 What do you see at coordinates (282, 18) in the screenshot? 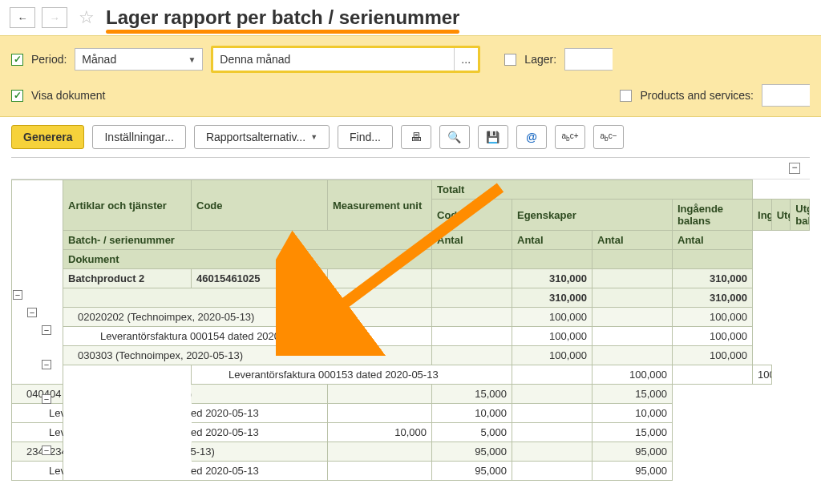
I see `page-title: Lager rapport per batch / serienummer` at bounding box center [282, 18].